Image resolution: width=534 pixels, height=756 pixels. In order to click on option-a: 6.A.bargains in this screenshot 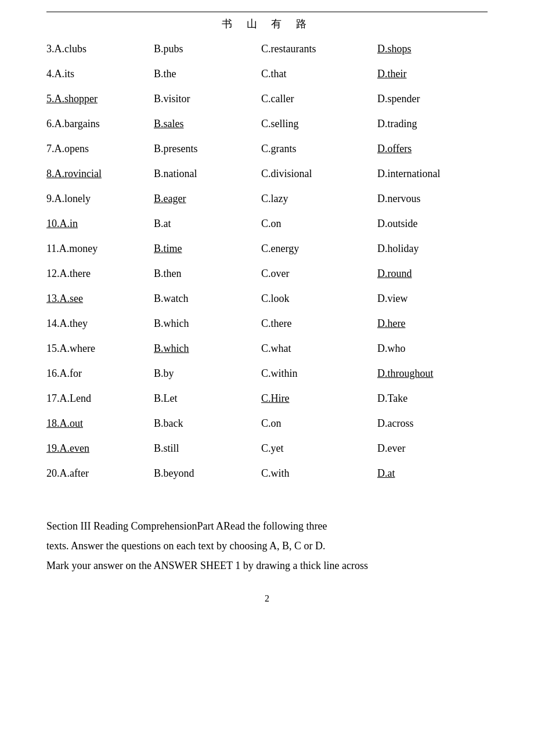, I will do `click(100, 124)`.